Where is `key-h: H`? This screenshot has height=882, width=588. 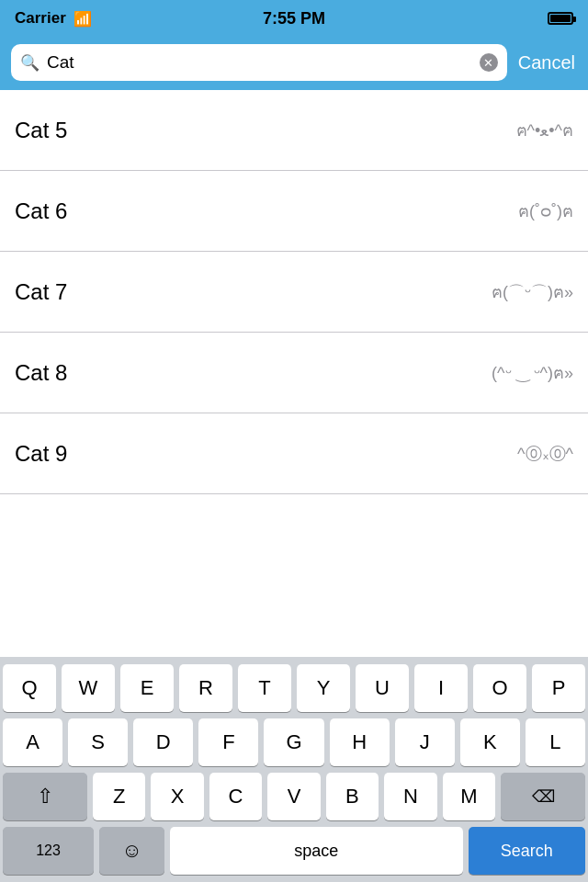 key-h: H is located at coordinates (360, 742).